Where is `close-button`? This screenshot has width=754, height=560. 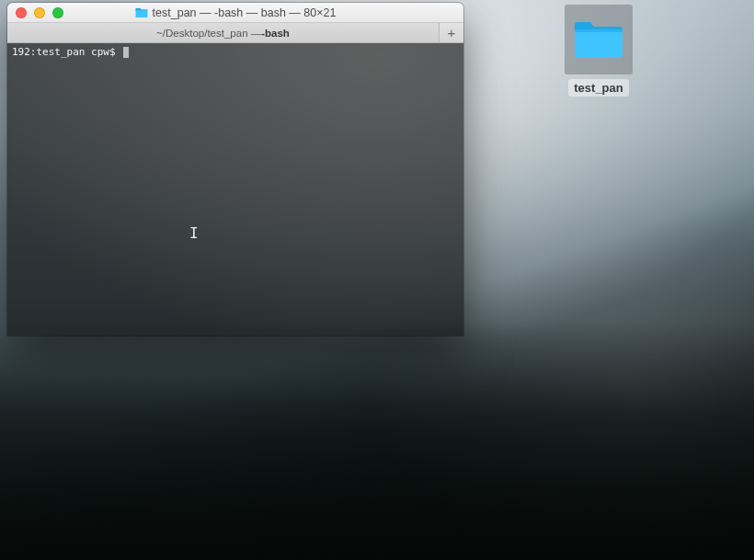
close-button is located at coordinates (21, 13).